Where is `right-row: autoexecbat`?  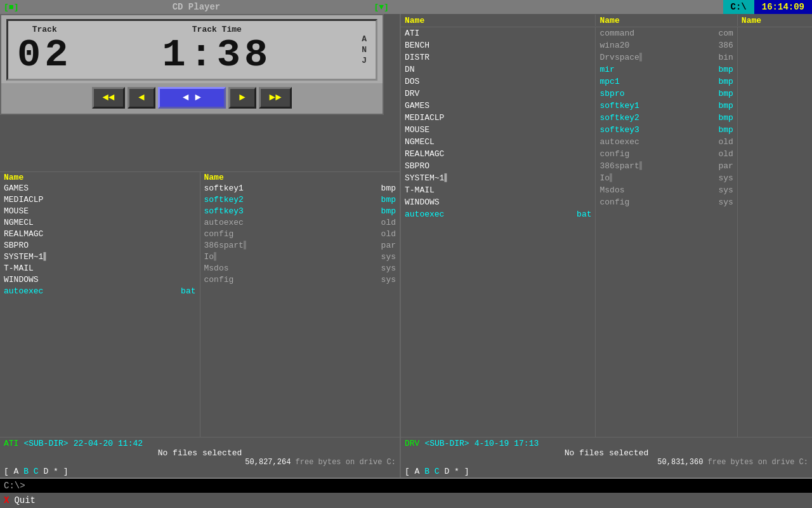 right-row: autoexecbat is located at coordinates (498, 215).